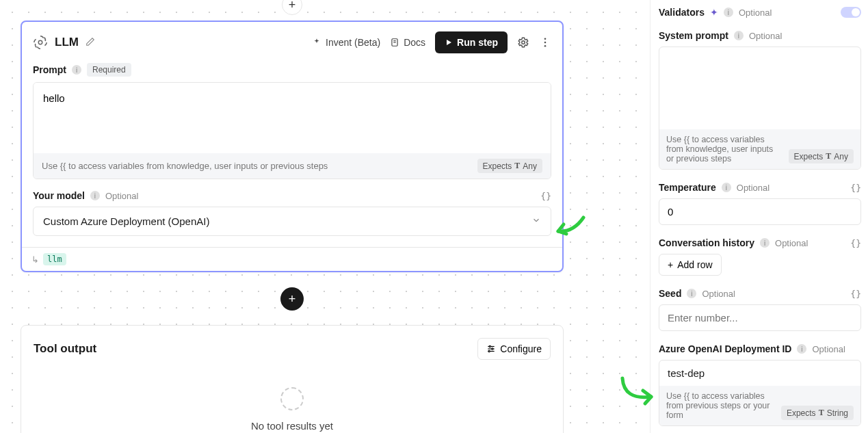 Image resolution: width=868 pixels, height=433 pixels. What do you see at coordinates (545, 42) in the screenshot?
I see `more-menu-icon` at bounding box center [545, 42].